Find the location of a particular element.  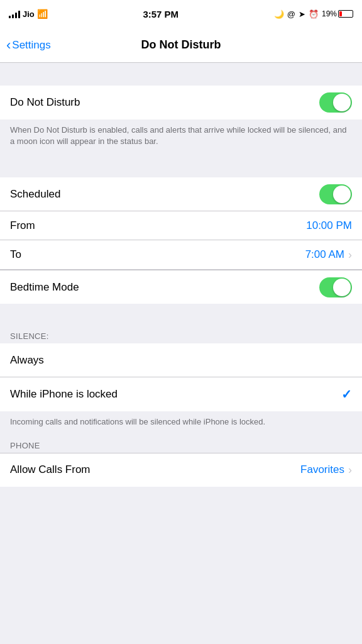

carrier-label: Jio is located at coordinates (29, 14).